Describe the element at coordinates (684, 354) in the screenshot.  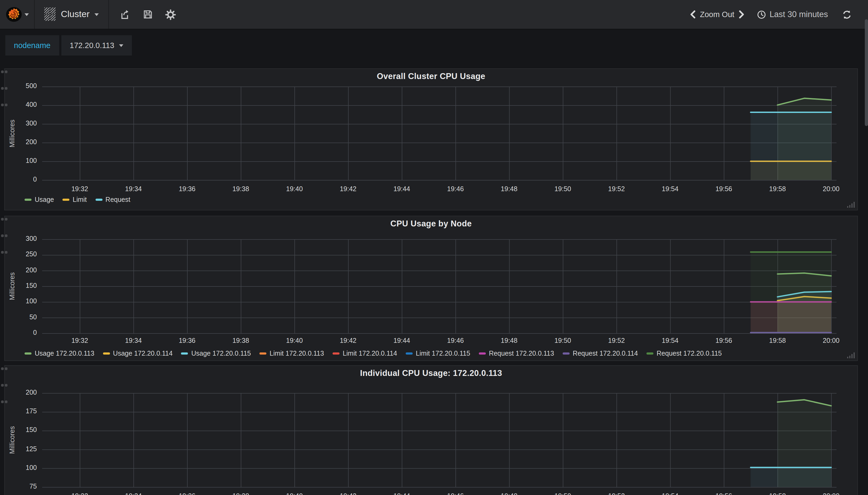
I see `legend-item-Request 172.20.0.115: Request 172.20.0.115` at that location.